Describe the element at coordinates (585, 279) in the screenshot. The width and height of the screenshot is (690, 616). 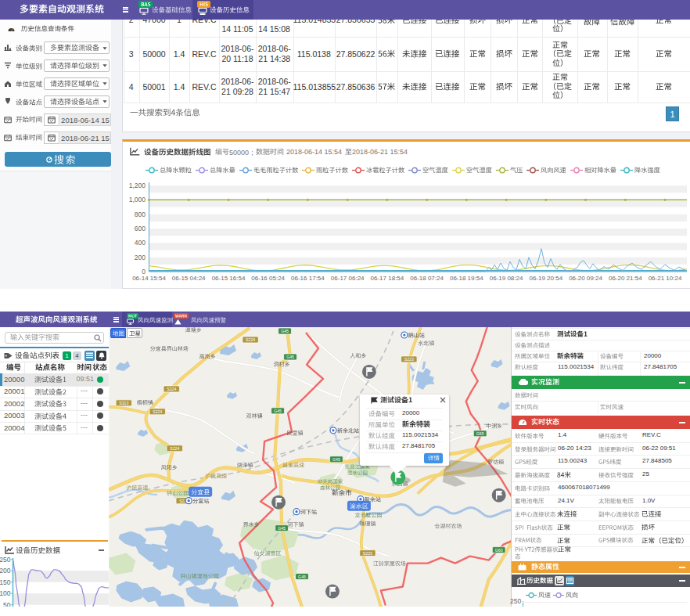
I see `svg-text: 06-20 09:24` at that location.